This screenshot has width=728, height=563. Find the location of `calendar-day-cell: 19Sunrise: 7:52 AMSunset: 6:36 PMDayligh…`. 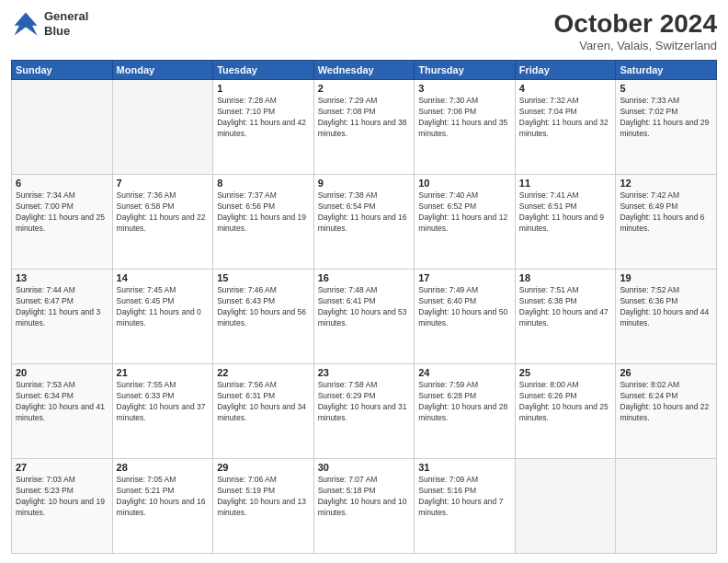

calendar-day-cell: 19Sunrise: 7:52 AMSunset: 6:36 PMDayligh… is located at coordinates (666, 316).